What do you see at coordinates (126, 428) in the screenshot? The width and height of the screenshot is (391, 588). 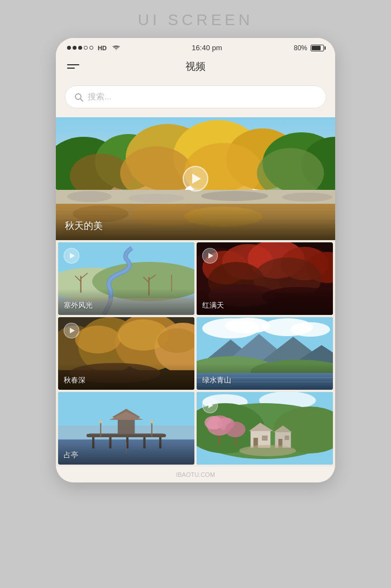 I see `grid-item-v5: 占亭` at bounding box center [126, 428].